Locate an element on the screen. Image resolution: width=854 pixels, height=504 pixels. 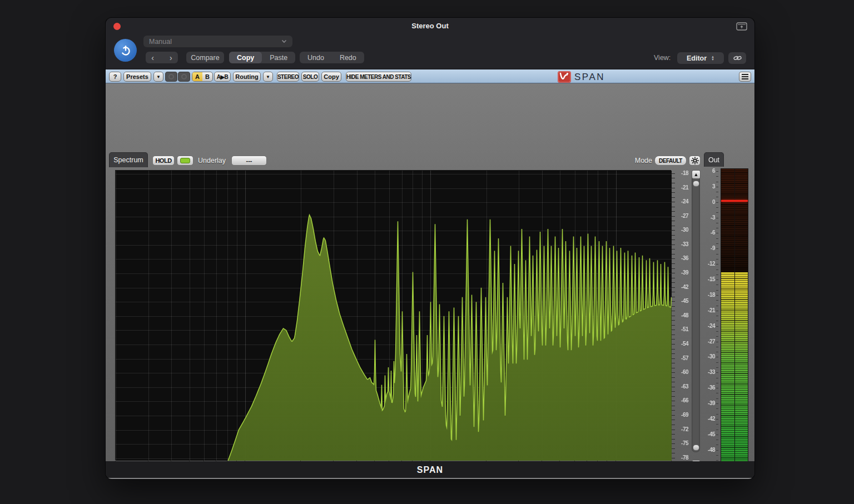
out-scale-label: -12 is located at coordinates (709, 263).